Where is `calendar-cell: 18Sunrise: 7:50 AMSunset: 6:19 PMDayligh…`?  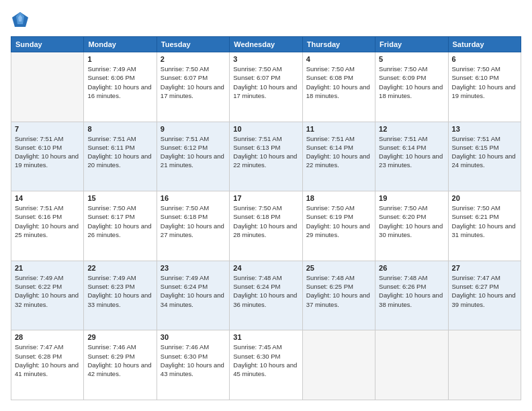
calendar-cell: 18Sunrise: 7:50 AMSunset: 6:19 PMDayligh… is located at coordinates (339, 226).